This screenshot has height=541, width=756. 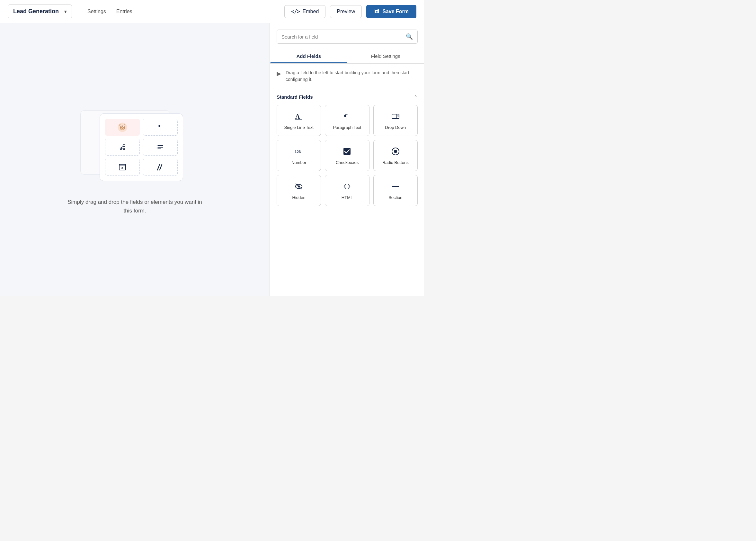 What do you see at coordinates (395, 11) in the screenshot?
I see `save-label: Save Form` at bounding box center [395, 11].